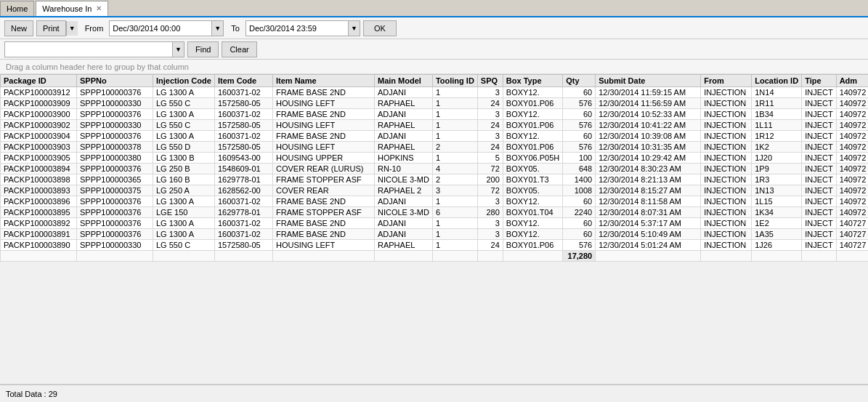 The image size is (868, 402). What do you see at coordinates (532, 81) in the screenshot?
I see `col-header-box_type: Box Type` at bounding box center [532, 81].